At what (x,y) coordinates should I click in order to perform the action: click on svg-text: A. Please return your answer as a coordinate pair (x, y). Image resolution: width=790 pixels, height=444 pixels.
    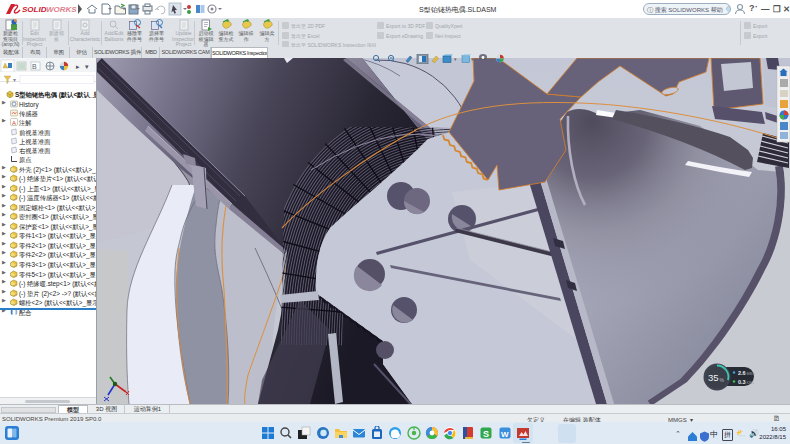
    Looking at the image, I should click on (14, 123).